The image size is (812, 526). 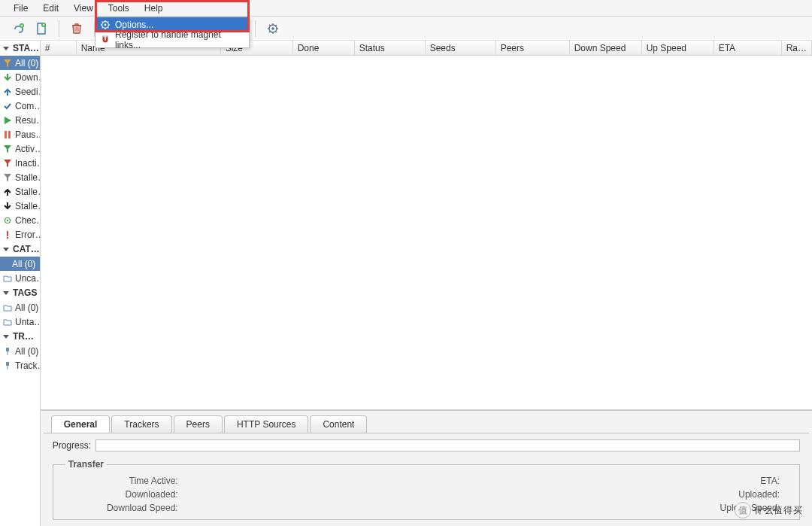 I want to click on col-upspeed: Up Speed, so click(x=678, y=48).